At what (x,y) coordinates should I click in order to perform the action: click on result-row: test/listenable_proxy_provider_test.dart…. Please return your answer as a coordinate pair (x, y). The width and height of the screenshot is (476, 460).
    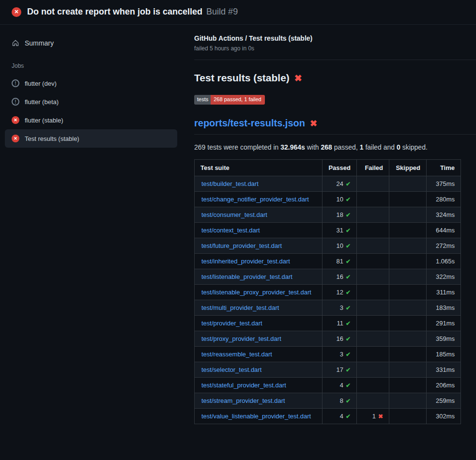
    Looking at the image, I should click on (328, 292).